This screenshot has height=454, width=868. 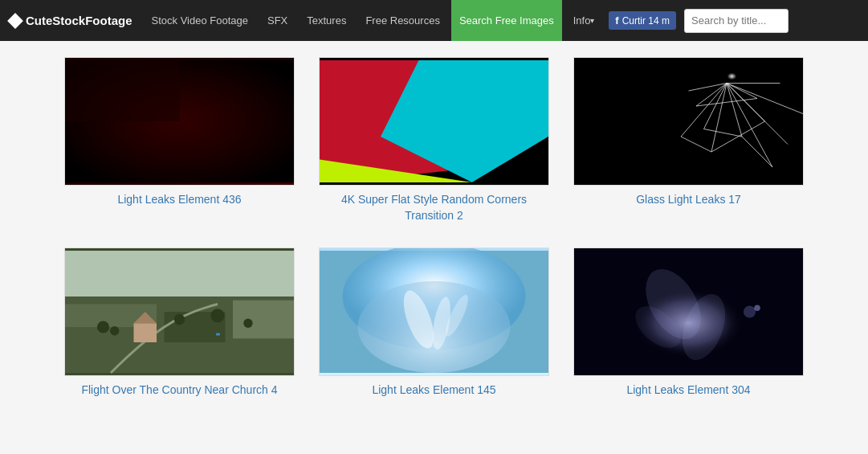 What do you see at coordinates (79, 21) in the screenshot?
I see `site-name: CuteStockFootage` at bounding box center [79, 21].